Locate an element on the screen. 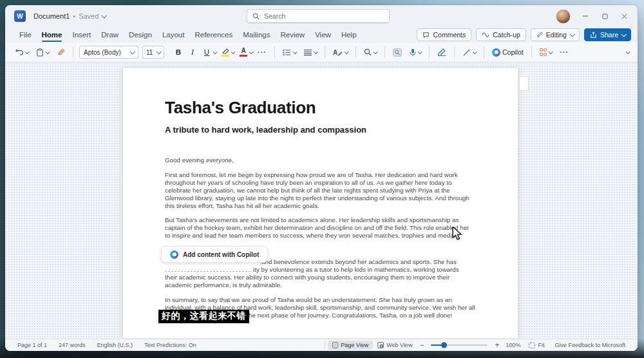 Image resolution: width=644 pixels, height=358 pixels. editor-icon is located at coordinates (442, 52).